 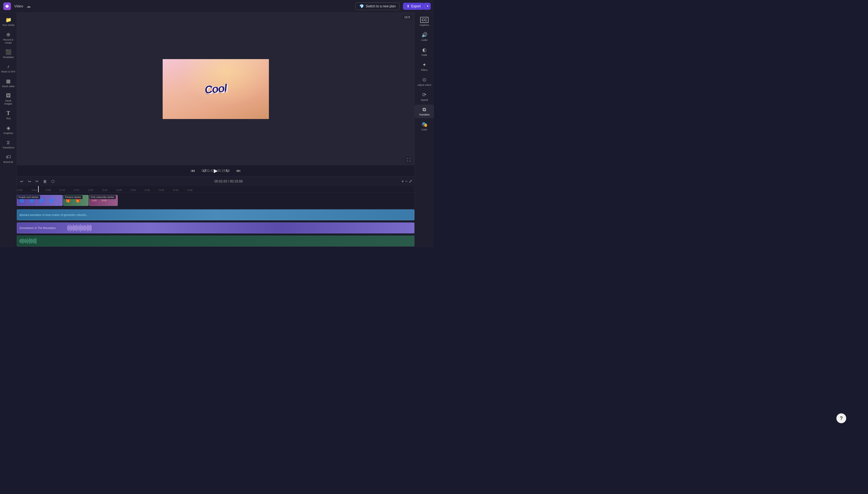 I want to click on timeline-time-display: 00:02.63 / 00:19.99, so click(x=228, y=181).